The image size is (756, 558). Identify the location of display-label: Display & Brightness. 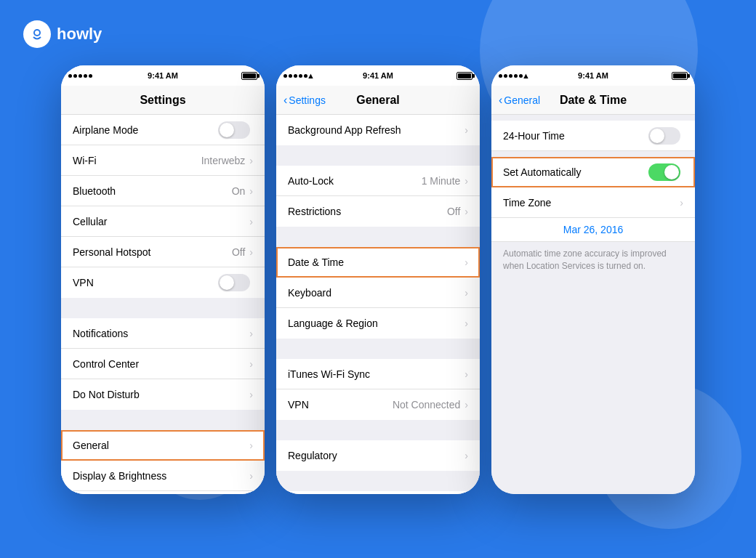
(161, 476).